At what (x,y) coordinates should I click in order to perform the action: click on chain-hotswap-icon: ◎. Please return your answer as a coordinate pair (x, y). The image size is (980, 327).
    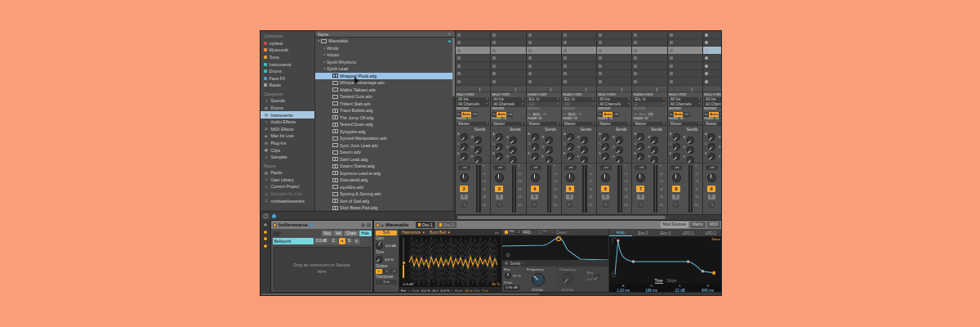
    Looking at the image, I should click on (357, 241).